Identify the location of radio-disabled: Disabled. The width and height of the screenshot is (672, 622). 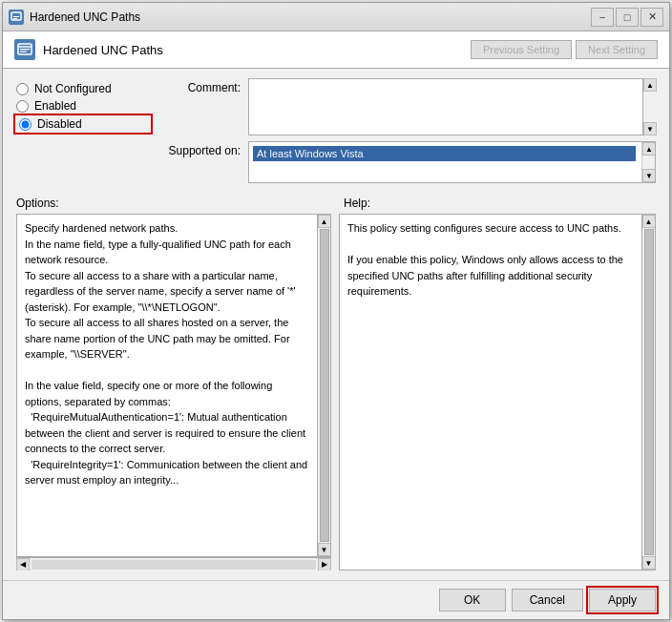
(83, 124).